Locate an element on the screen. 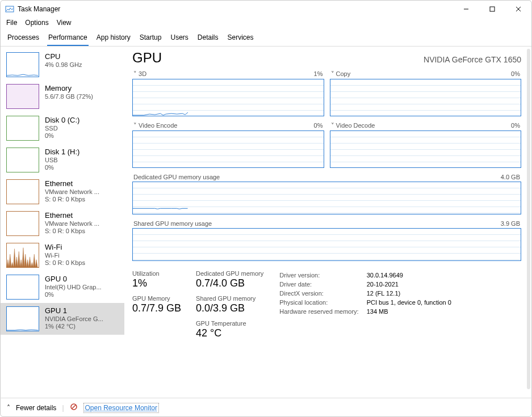  sidebar-item-sub: 5.6/7.8 GB (72%) is located at coordinates (69, 96).